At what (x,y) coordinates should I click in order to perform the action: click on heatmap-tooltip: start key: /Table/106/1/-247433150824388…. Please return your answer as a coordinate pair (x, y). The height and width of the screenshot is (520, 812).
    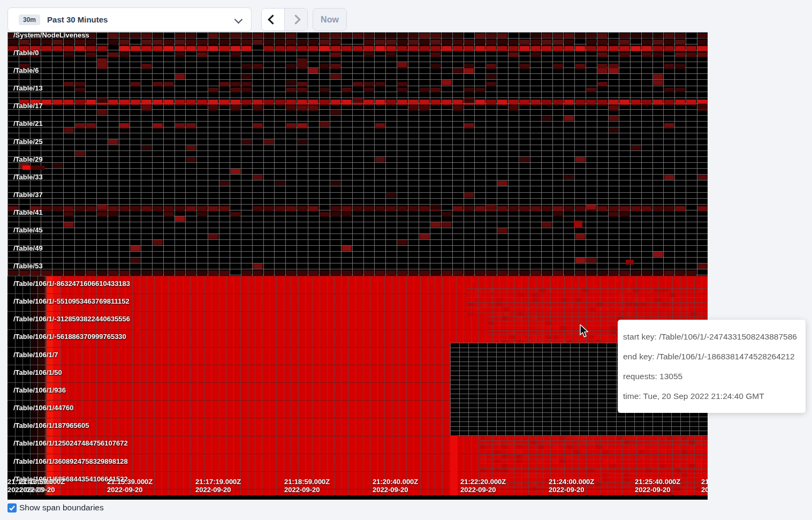
    Looking at the image, I should click on (712, 366).